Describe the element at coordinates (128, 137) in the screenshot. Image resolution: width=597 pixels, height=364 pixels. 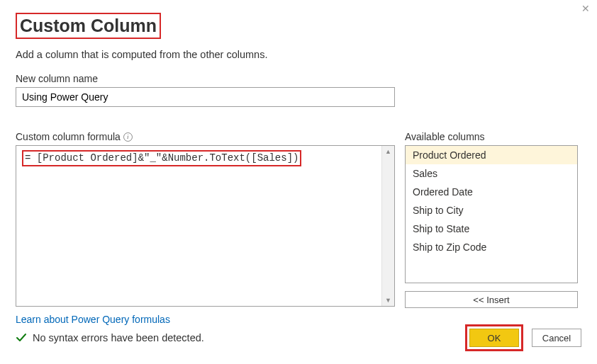
I see `info-icon: i` at that location.